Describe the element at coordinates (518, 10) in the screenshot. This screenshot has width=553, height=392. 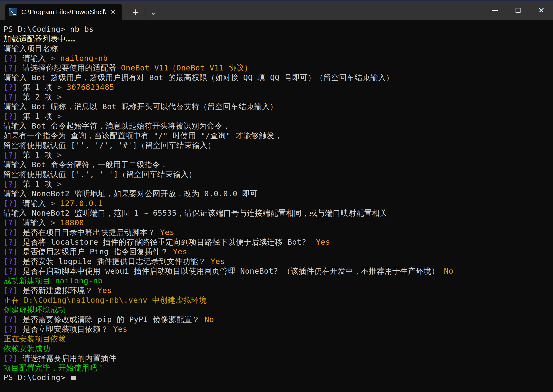
I see `maximize-button` at that location.